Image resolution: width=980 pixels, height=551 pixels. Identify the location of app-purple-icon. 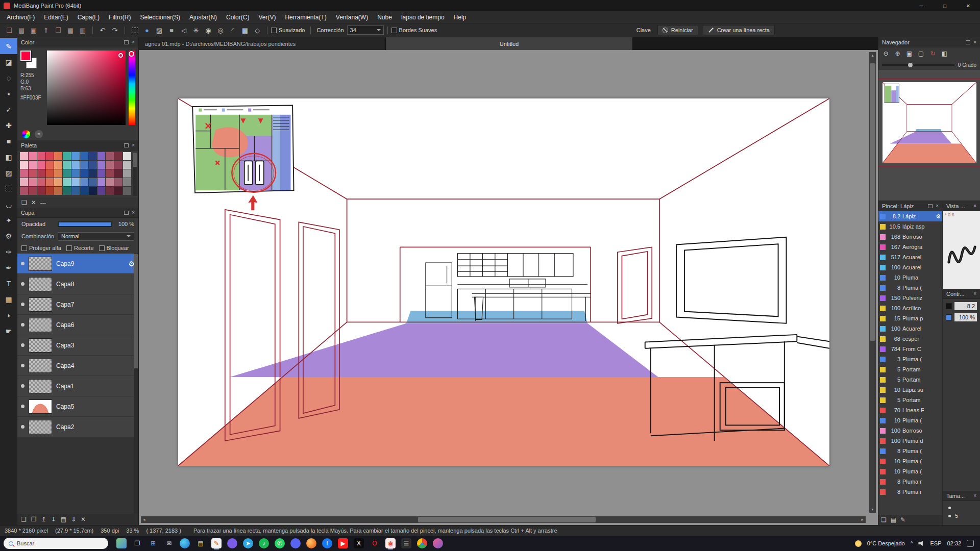
(232, 543).